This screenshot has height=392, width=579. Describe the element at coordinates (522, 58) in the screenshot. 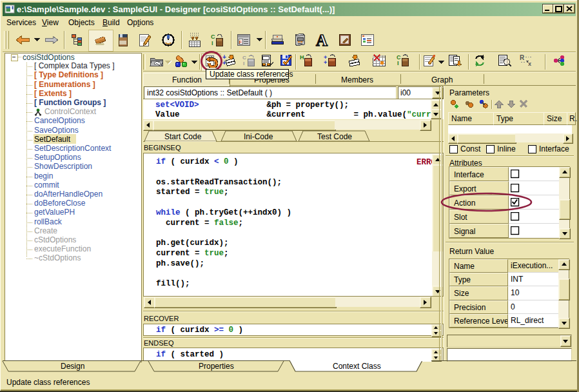

I see `svg-text: R` at that location.